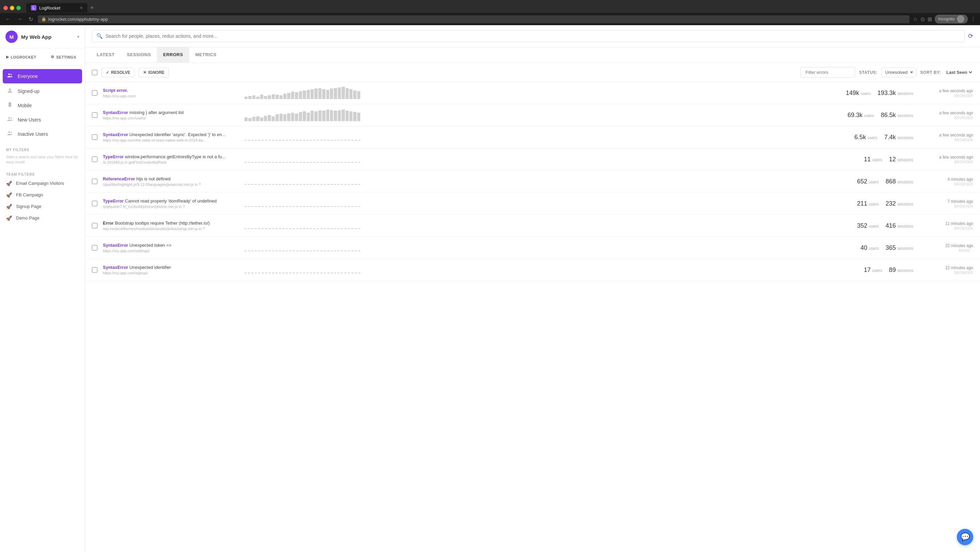  What do you see at coordinates (828, 72) in the screenshot?
I see `filter-errors-input` at bounding box center [828, 72].